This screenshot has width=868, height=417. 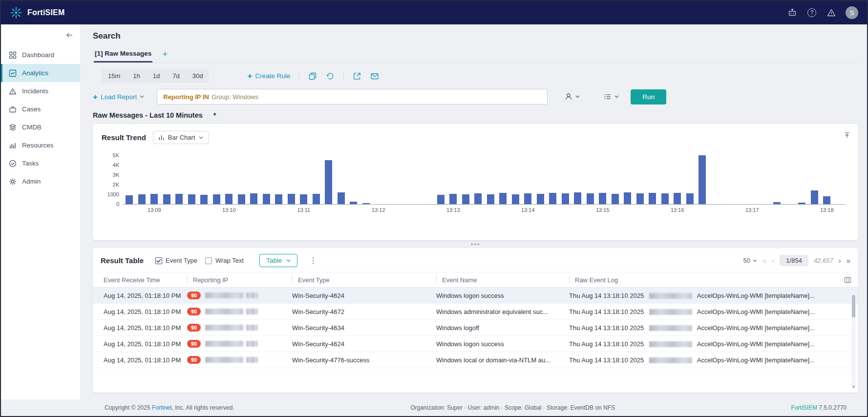 I want to click on run-button: Run, so click(x=649, y=97).